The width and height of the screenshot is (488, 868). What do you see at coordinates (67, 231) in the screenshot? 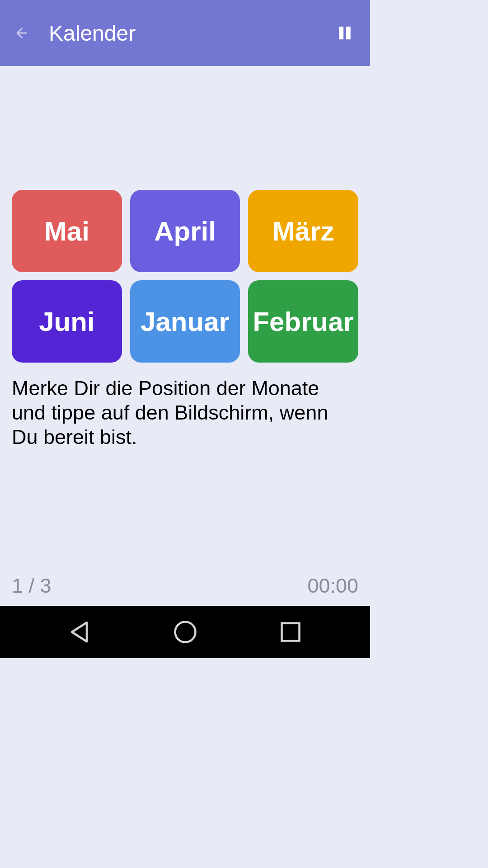
I see `month-tile-mai: Mai` at bounding box center [67, 231].